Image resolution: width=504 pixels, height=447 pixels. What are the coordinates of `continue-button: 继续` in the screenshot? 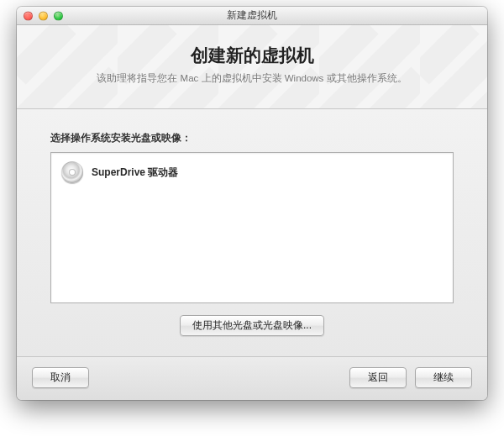 It's located at (444, 378).